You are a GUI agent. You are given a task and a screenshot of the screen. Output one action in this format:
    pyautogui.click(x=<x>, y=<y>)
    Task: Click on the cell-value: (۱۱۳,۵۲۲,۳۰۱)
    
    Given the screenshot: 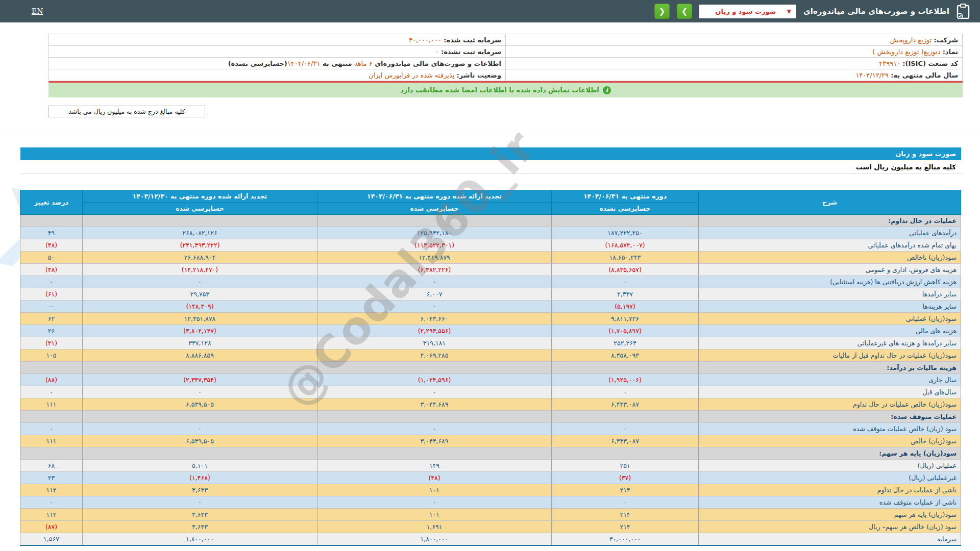 What is the action you would take?
    pyautogui.click(x=435, y=245)
    